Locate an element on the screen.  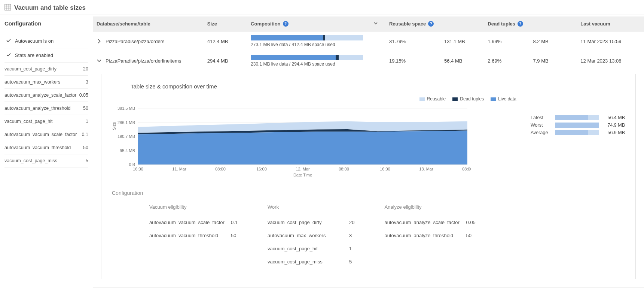
config-row: autovacuum_analyze_scale_factor0.05 is located at coordinates (46, 95).